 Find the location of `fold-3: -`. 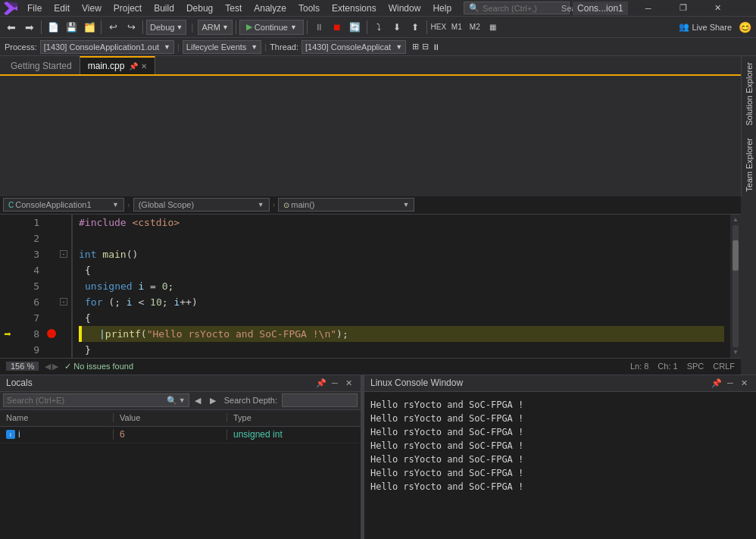

fold-3: - is located at coordinates (64, 255).